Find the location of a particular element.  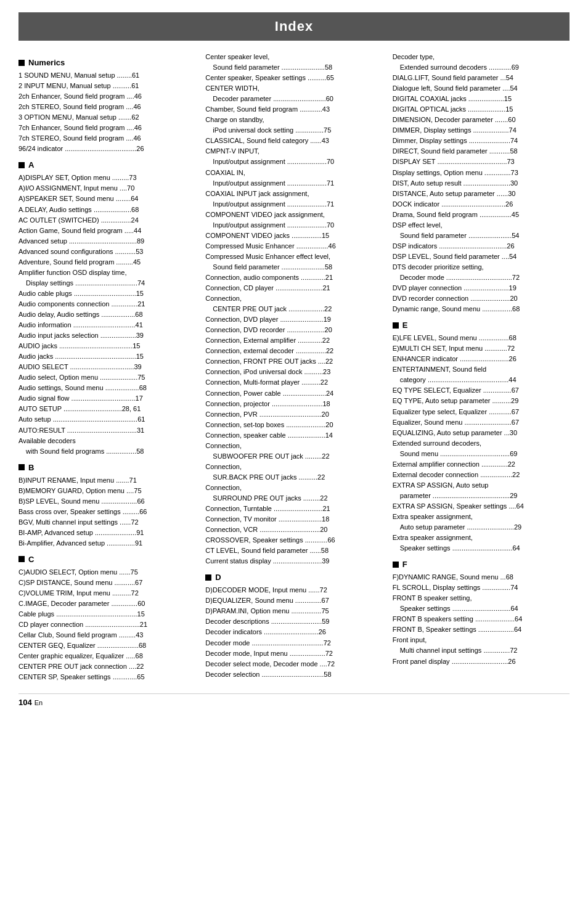

entry: Audio components connection ............… is located at coordinates (107, 304).